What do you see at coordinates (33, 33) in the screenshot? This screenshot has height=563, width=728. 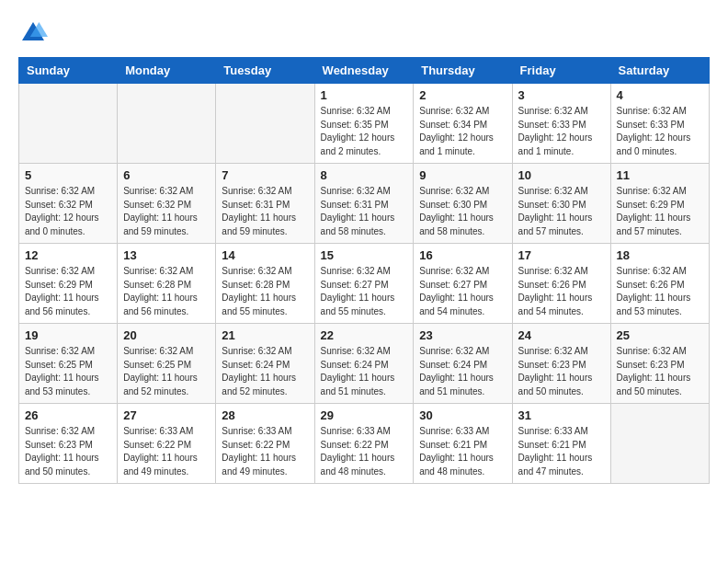 I see `logo-icon` at bounding box center [33, 33].